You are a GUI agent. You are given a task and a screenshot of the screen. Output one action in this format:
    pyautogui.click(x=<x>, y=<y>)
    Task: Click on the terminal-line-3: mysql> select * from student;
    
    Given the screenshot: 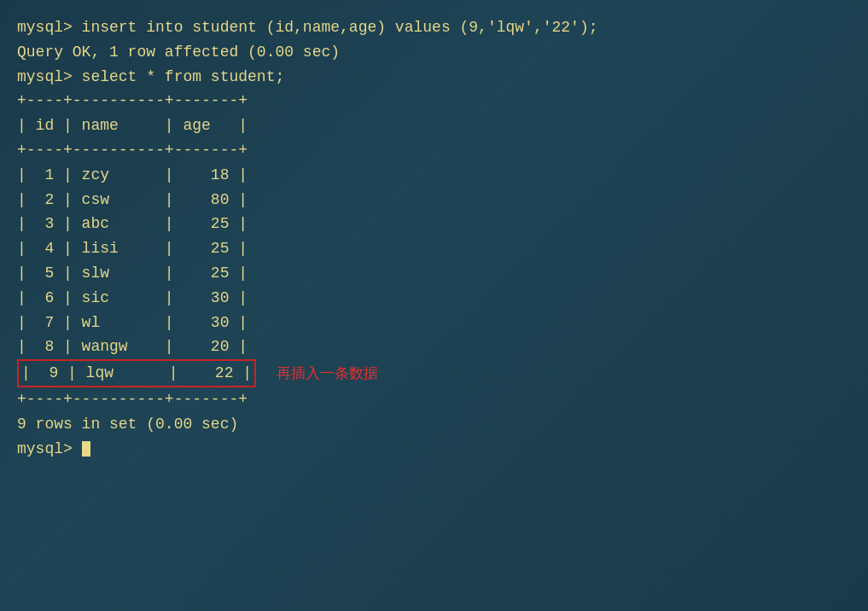 What is the action you would take?
    pyautogui.click(x=434, y=77)
    